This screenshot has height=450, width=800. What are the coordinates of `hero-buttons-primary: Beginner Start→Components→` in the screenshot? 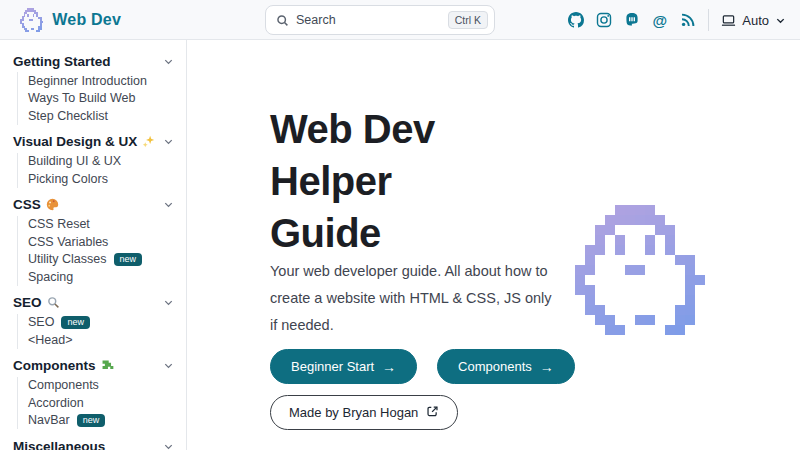 It's located at (422, 366).